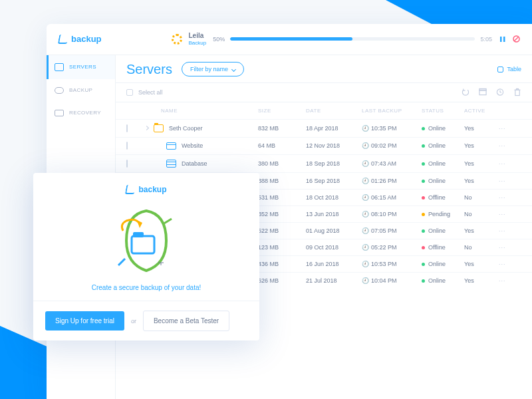  I want to click on col-name: NAME, so click(201, 110).